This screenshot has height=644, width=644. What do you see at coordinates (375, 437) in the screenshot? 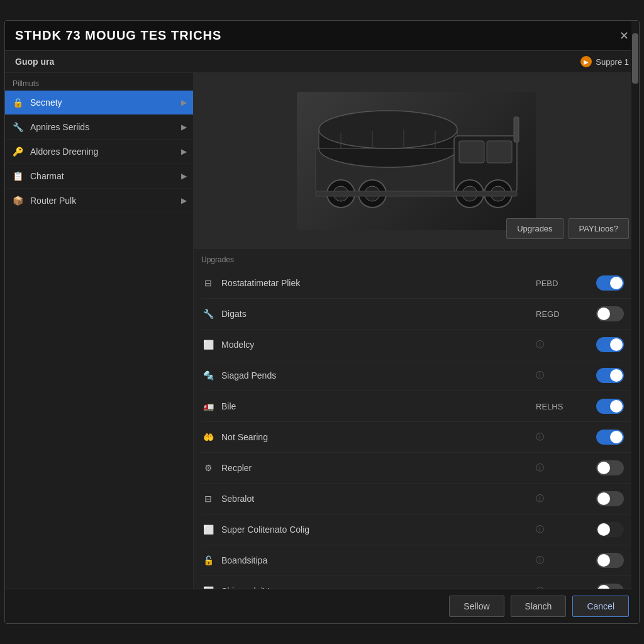
I see `not-searing-name: Not Searing` at bounding box center [375, 437].